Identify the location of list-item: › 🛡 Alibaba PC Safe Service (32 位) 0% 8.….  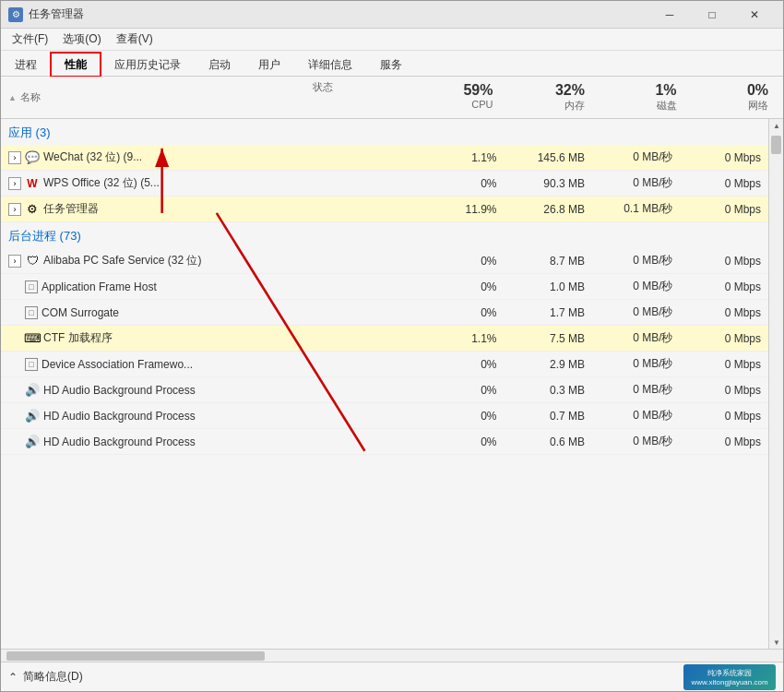
(385, 261).